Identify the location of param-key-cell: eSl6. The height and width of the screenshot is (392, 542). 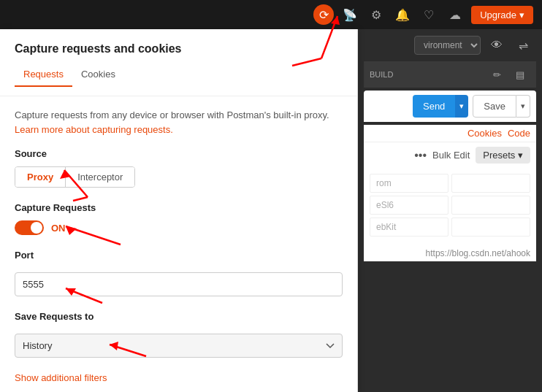
(409, 205).